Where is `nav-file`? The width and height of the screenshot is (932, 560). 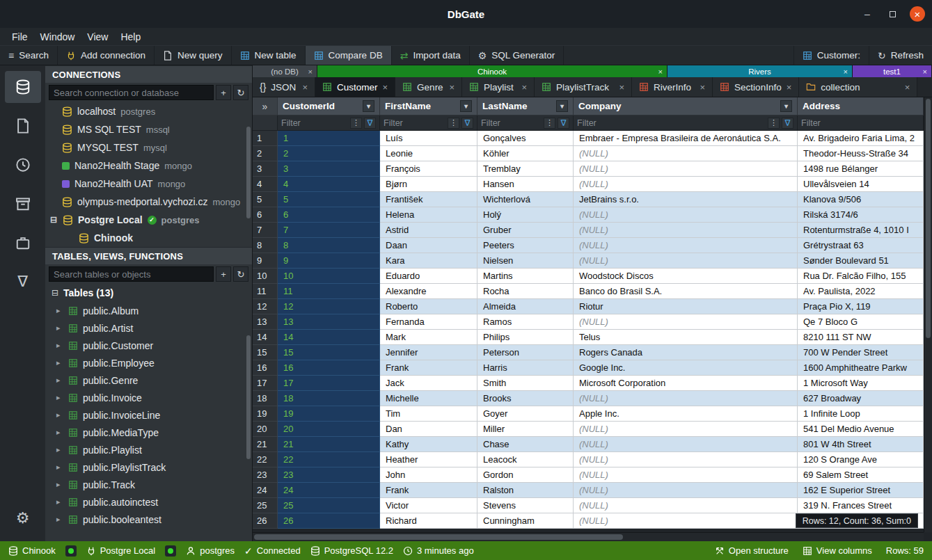 nav-file is located at coordinates (23, 126).